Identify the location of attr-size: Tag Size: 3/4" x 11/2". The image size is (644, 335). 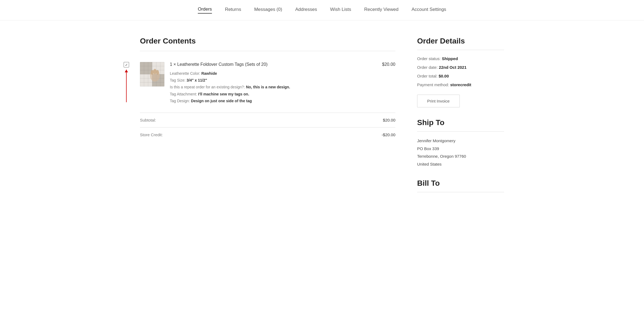
(283, 80).